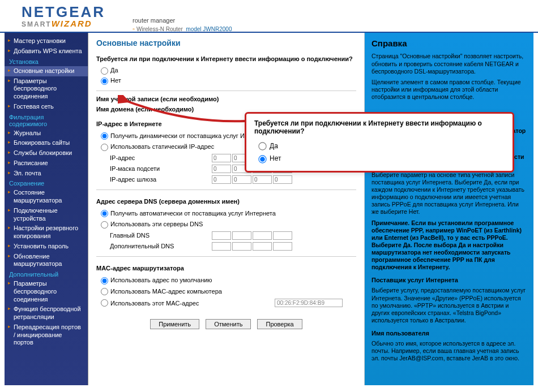 This screenshot has height=392, width=538. What do you see at coordinates (379, 143) in the screenshot?
I see `callout-popup: Требуется ли при подключении к Интернету…` at bounding box center [379, 143].